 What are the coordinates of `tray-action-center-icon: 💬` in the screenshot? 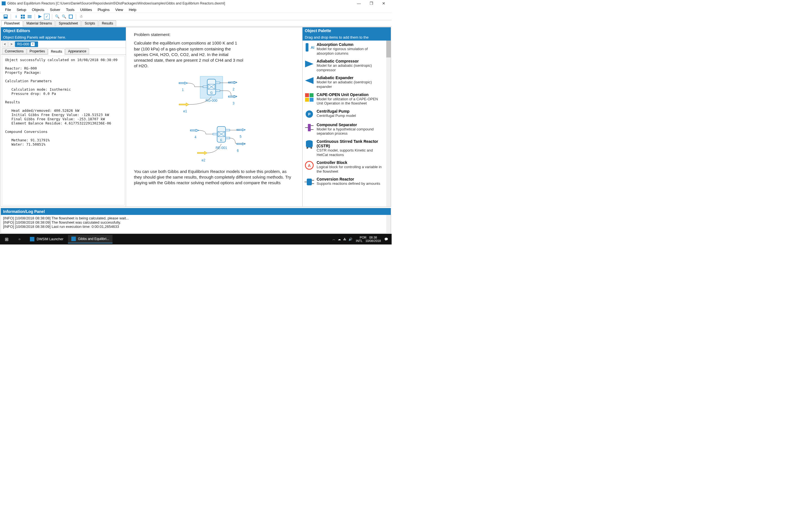 It's located at (386, 239).